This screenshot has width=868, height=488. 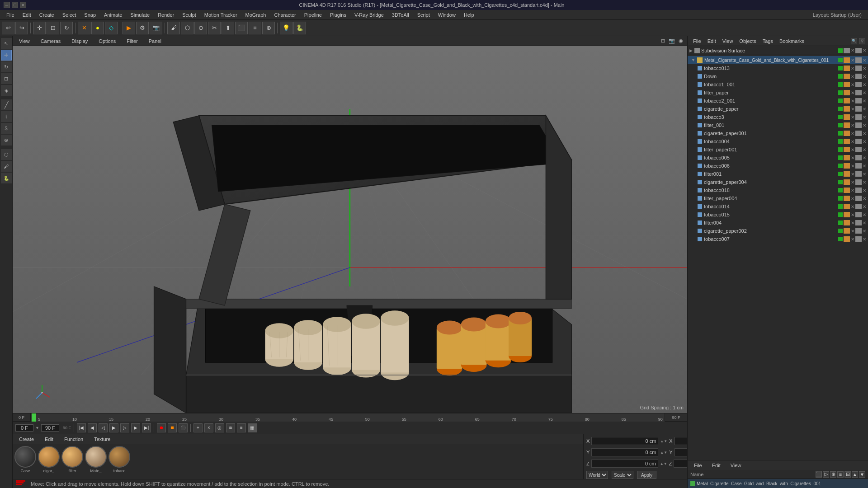 I want to click on sidebar-pointer-tool: ↖, so click(x=6, y=43).